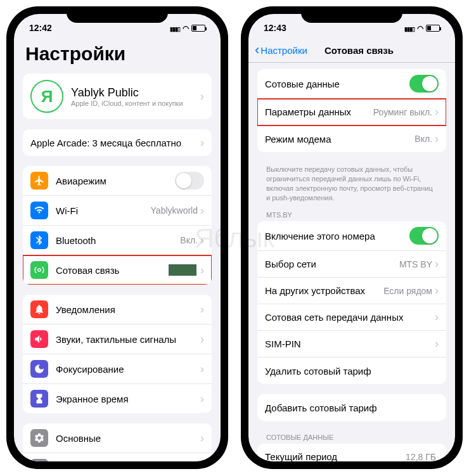 The width and height of the screenshot is (469, 476). Describe the element at coordinates (332, 264) in the screenshot. I see `network-label: Выбор сети` at that location.